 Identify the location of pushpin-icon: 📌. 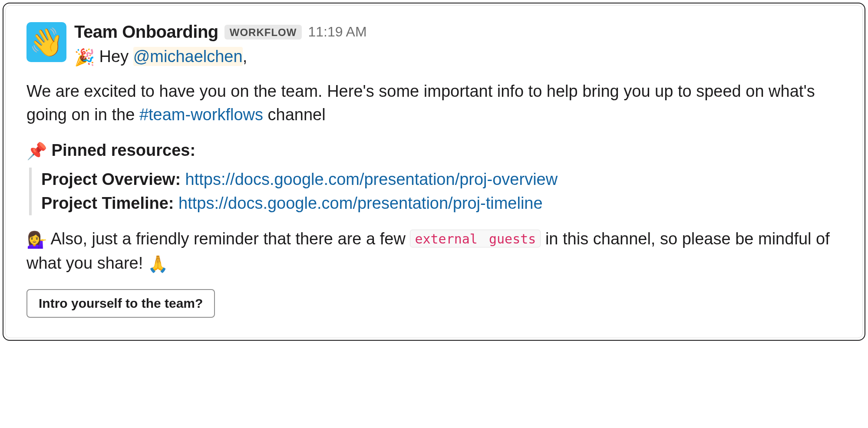
(36, 151).